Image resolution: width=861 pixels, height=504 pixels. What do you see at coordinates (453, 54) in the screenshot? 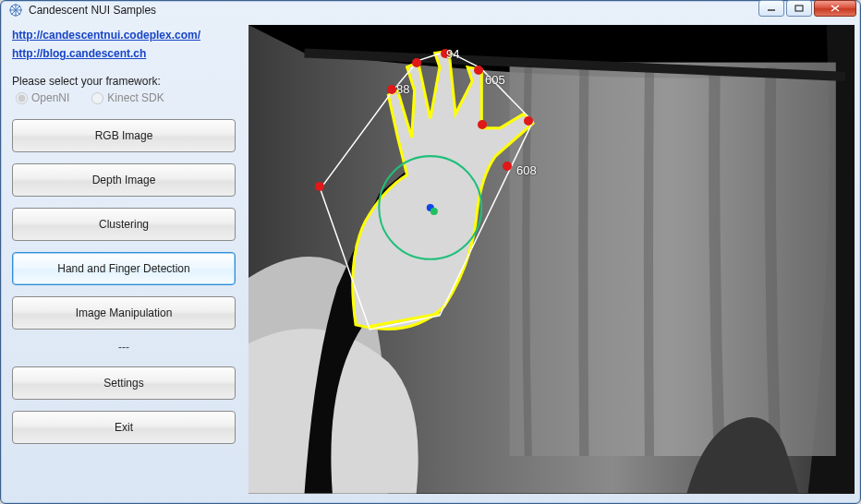
I see `depth-label: 94` at bounding box center [453, 54].